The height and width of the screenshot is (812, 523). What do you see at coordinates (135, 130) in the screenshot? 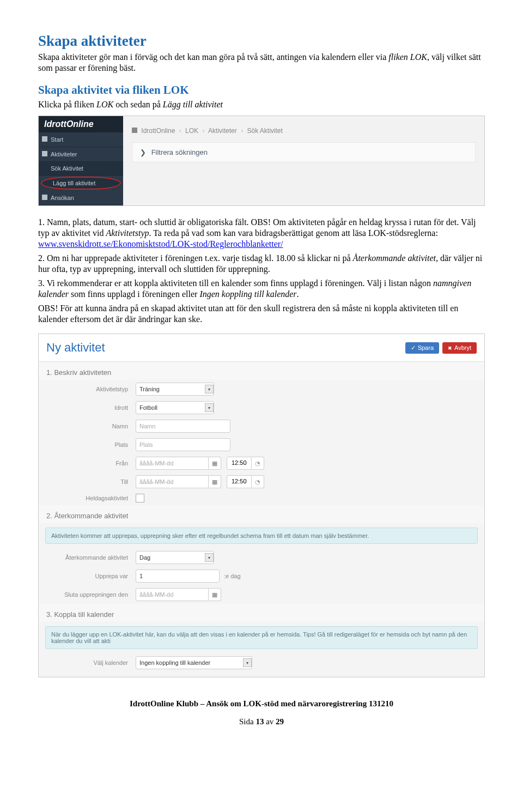
I see `home-icon` at bounding box center [135, 130].